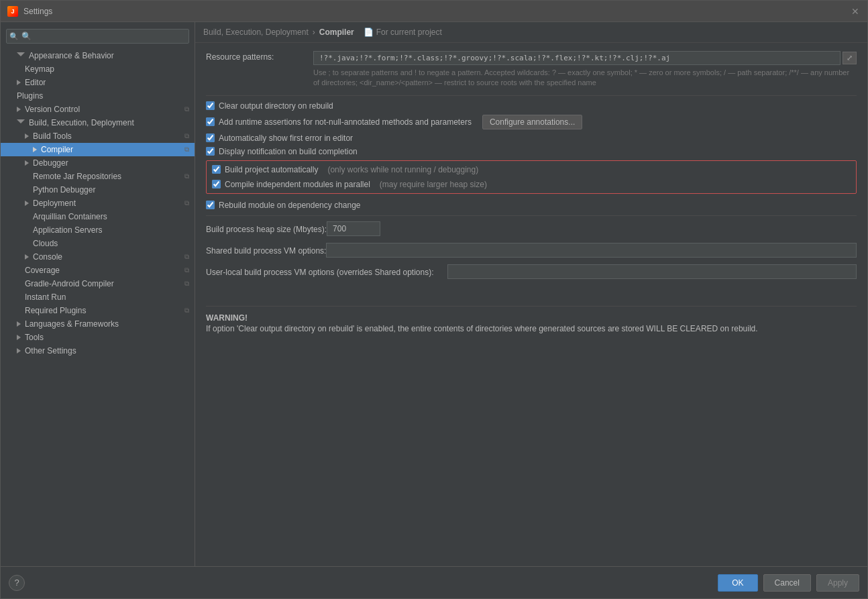  Describe the element at coordinates (531, 205) in the screenshot. I see `rebuild-module-row: Rebuild module on dependency change` at that location.